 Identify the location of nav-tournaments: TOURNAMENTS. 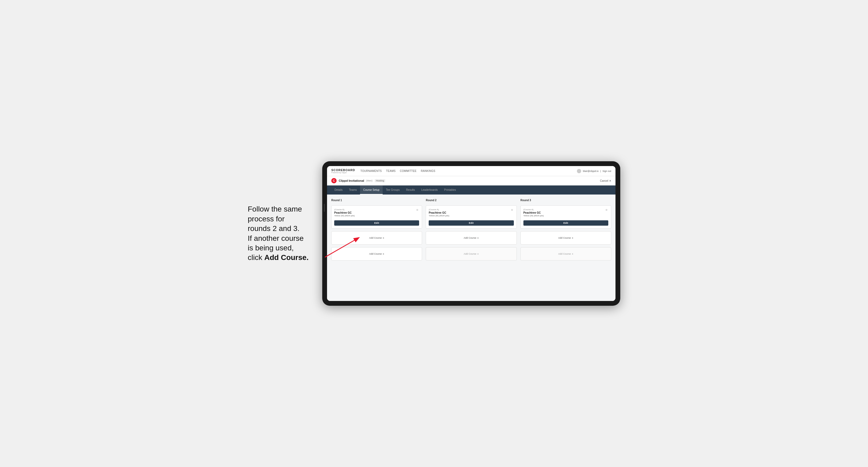
(371, 171).